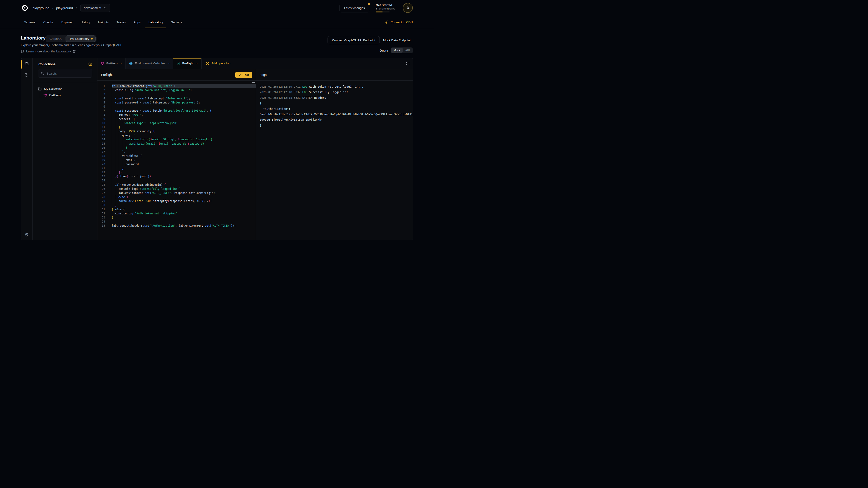  Describe the element at coordinates (177, 131) in the screenshot. I see `code-line: 12body: JSON.stringify({` at that location.